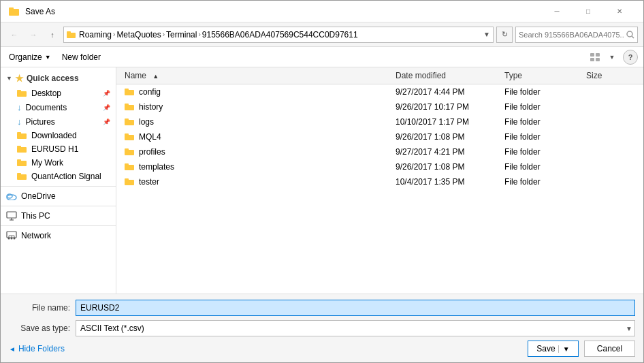 Image resolution: width=644 pixels, height=363 pixels. What do you see at coordinates (12, 236) in the screenshot?
I see `network-icon` at bounding box center [12, 236].